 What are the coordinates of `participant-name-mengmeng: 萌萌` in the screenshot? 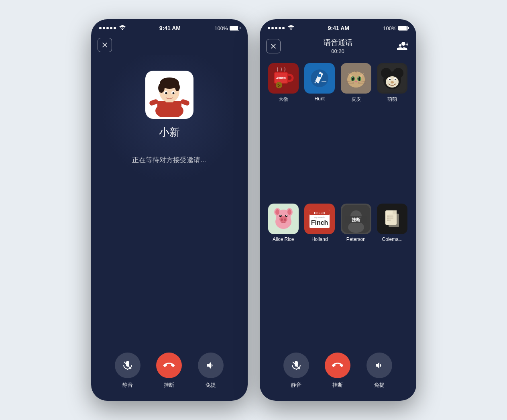 It's located at (392, 100).